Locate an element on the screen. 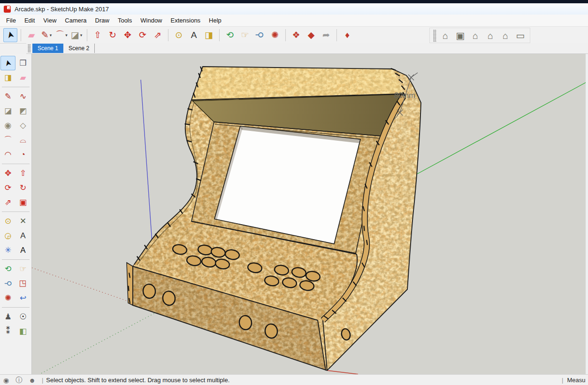  arc-tool-dropdown-arrow: ▾ is located at coordinates (67, 35).